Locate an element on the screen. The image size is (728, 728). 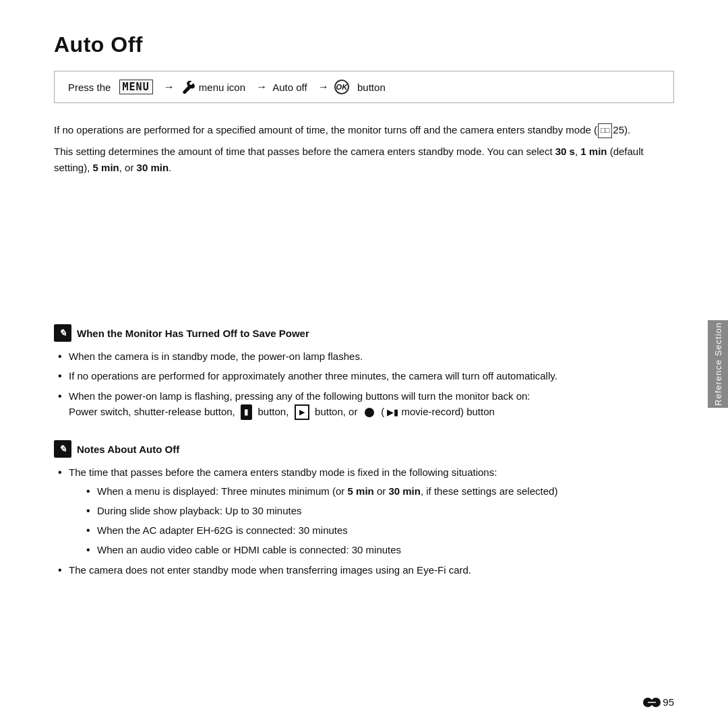
bold-30s: 30 s is located at coordinates (565, 151).